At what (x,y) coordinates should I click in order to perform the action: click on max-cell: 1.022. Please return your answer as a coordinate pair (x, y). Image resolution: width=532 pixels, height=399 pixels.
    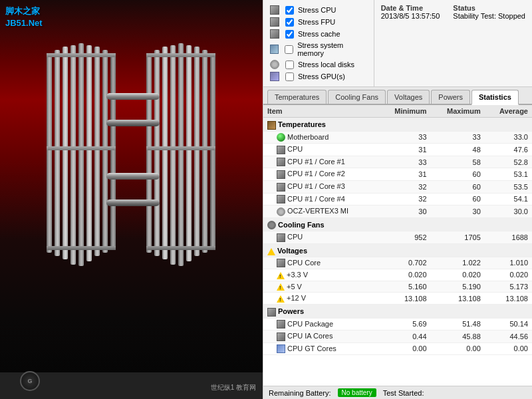
    Looking at the image, I should click on (458, 263).